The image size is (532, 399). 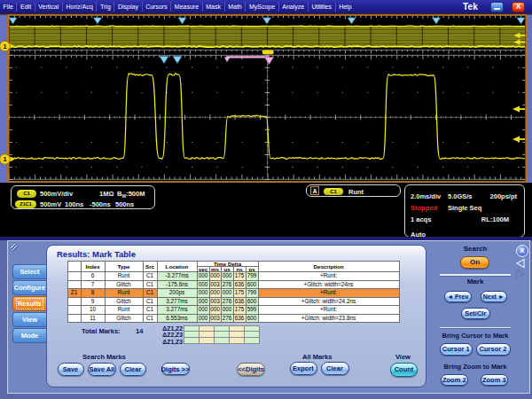 I want to click on mark-table-cell: +Glitch: width=24.2ns, so click(x=328, y=301).